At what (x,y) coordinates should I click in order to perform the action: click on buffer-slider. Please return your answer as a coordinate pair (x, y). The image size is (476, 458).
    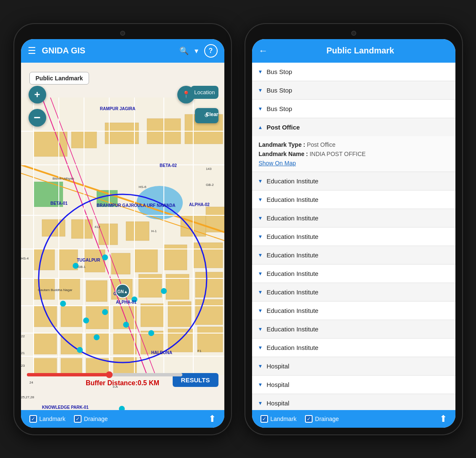
    Looking at the image, I should click on (105, 375).